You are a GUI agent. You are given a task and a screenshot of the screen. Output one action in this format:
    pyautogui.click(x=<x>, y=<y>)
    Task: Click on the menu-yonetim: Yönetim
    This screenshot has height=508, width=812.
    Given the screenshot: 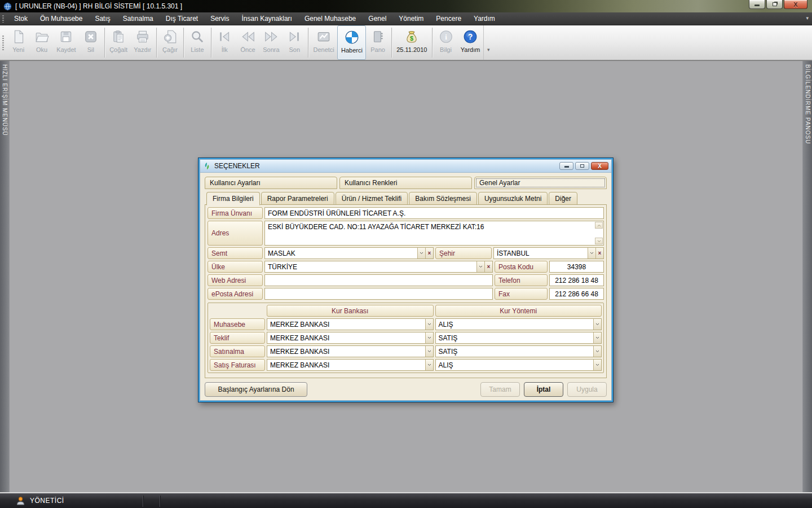 What is the action you would take?
    pyautogui.click(x=411, y=19)
    